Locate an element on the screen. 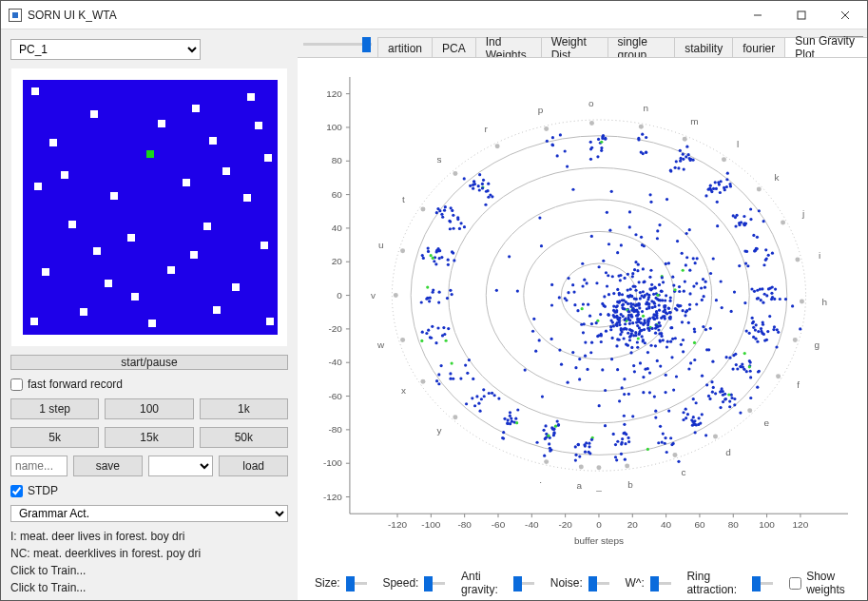 The image size is (868, 601). ffwd-row: fast forward record is located at coordinates (149, 384).